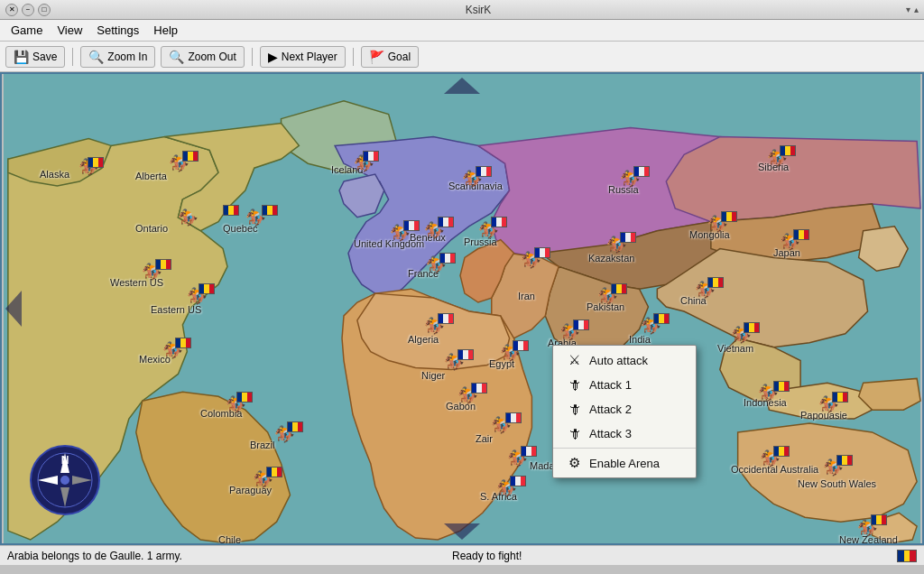 Image resolution: width=924 pixels, height=574 pixels. Describe the element at coordinates (295, 427) in the screenshot. I see `flag-brazil` at that location.